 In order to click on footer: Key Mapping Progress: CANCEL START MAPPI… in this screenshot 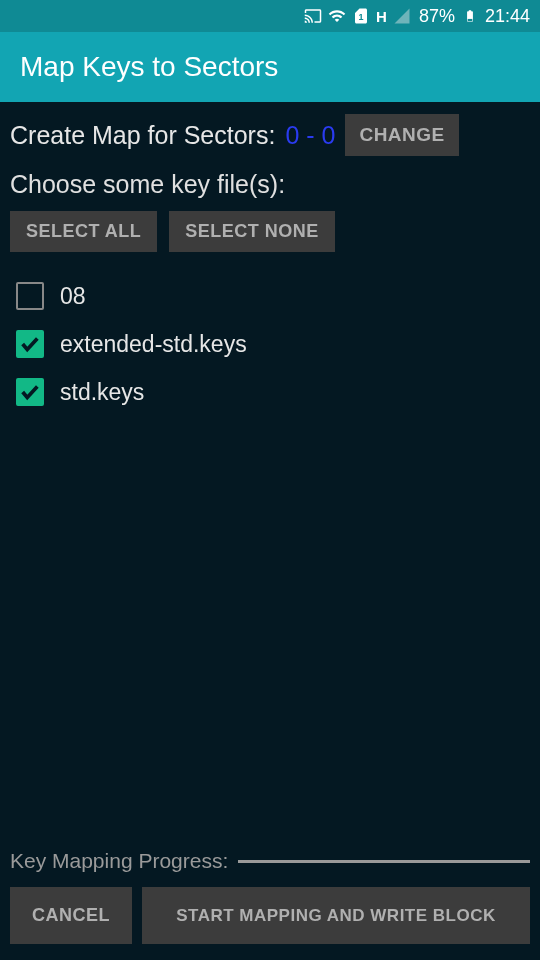, I will do `click(270, 904)`.